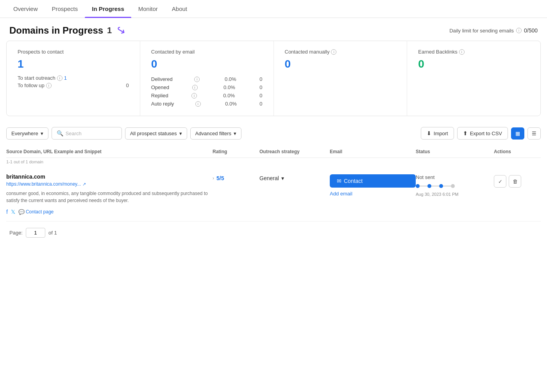 The height and width of the screenshot is (392, 547). I want to click on search-input, so click(91, 134).